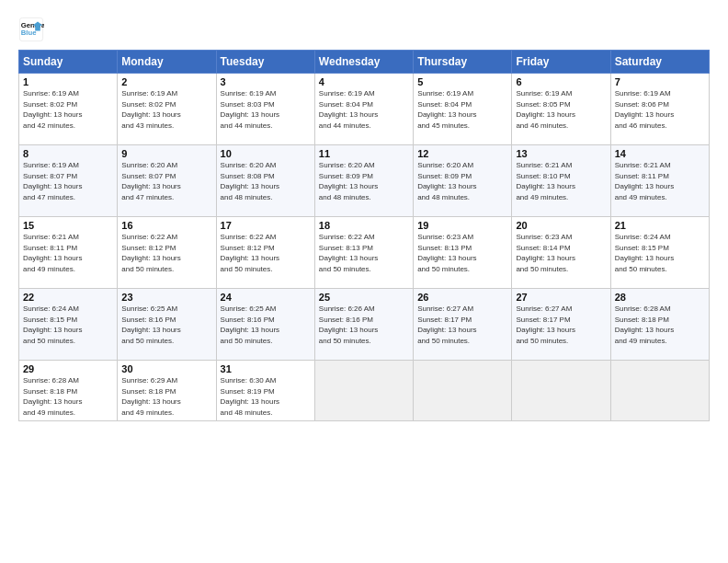 Image resolution: width=728 pixels, height=563 pixels. What do you see at coordinates (660, 181) in the screenshot?
I see `table-row: 14Sunrise: 6:21 AMSunset: 8:11 PMDayligh…` at bounding box center [660, 181].